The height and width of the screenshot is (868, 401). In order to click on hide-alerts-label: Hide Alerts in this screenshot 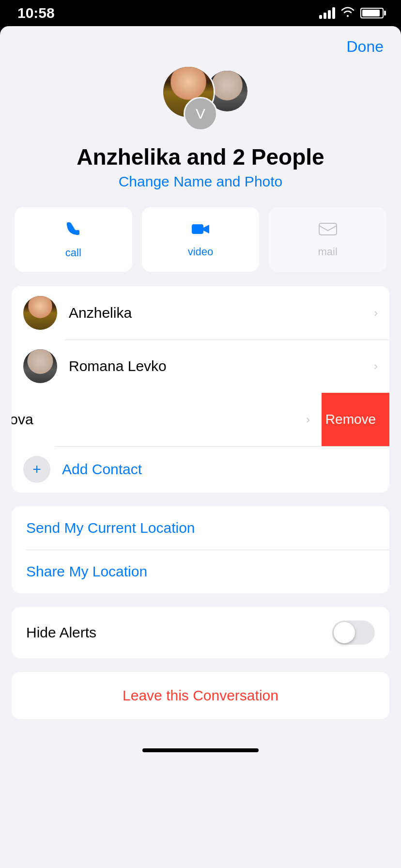, I will do `click(61, 633)`.